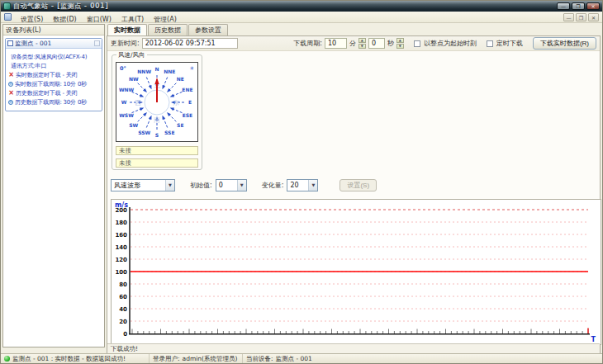  I want to click on device-detail-row: 历史数据下载周期: 30分 0秒, so click(54, 102).